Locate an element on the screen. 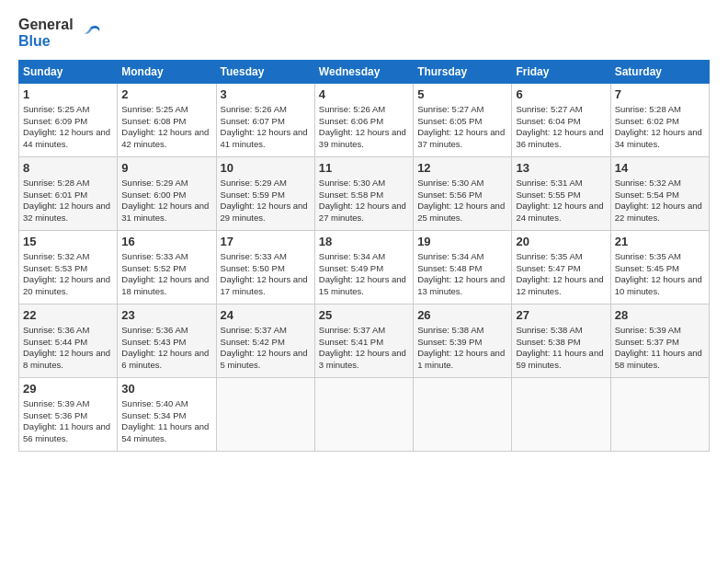  day-info: Sunrise: 5:37 AM Sunset: 5:42 PM Dayligh… is located at coordinates (266, 348).